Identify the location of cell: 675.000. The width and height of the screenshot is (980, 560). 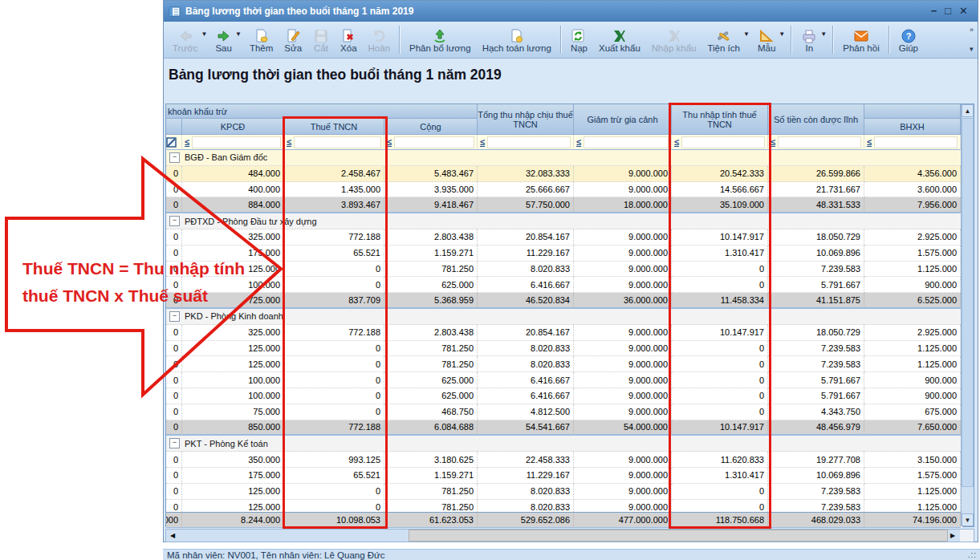
(913, 412).